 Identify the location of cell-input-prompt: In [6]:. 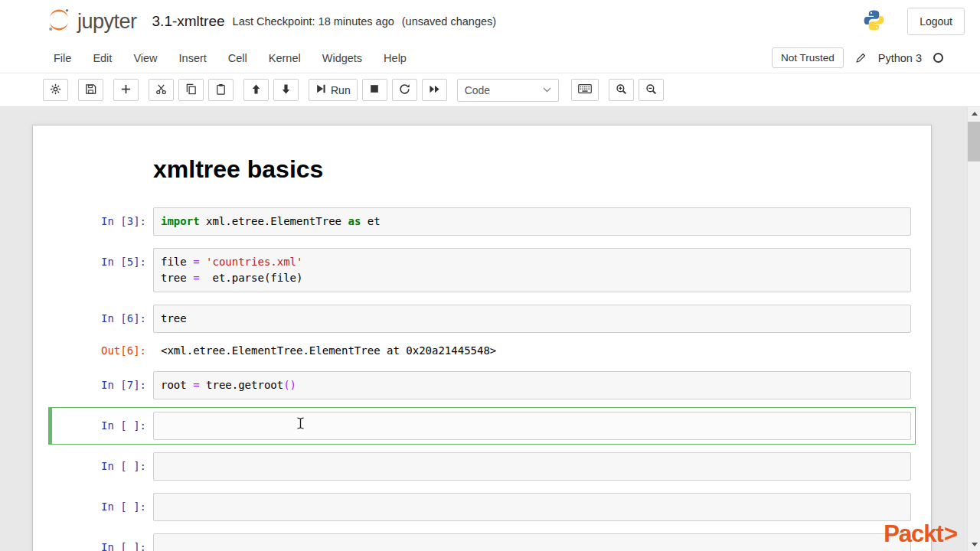
(104, 315).